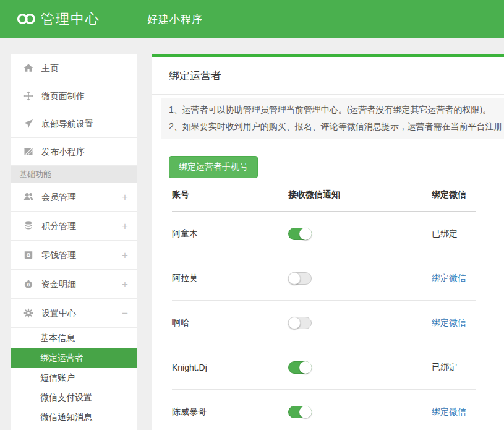 This screenshot has height=430, width=504. What do you see at coordinates (59, 255) in the screenshot?
I see `sidebar-item-label: 零钱管理` at bounding box center [59, 255].